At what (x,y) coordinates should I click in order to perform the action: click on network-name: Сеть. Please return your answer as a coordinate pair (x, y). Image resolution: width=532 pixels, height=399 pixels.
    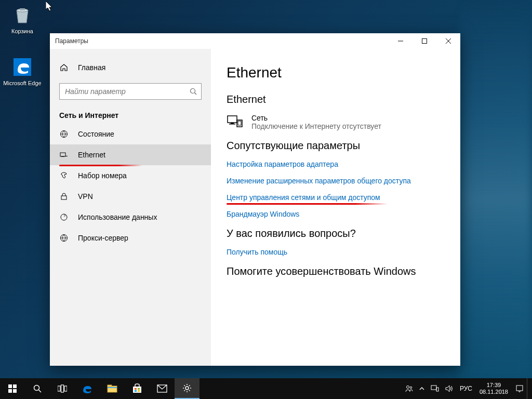
    Looking at the image, I should click on (316, 118).